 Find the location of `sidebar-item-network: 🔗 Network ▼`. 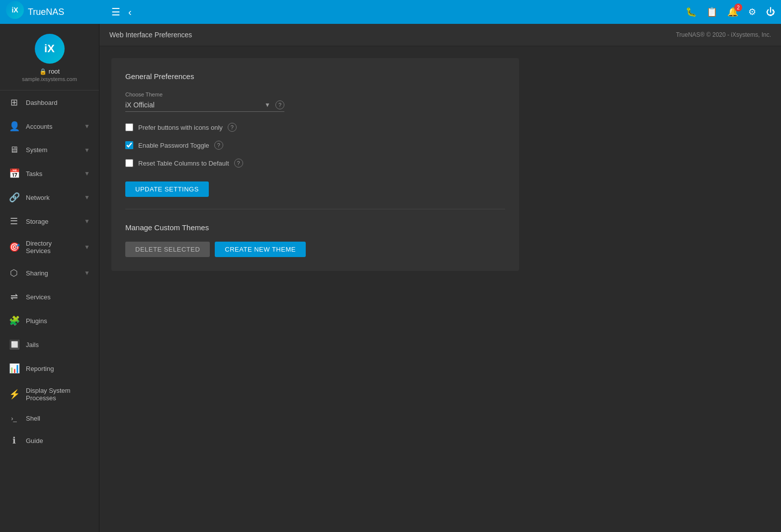

sidebar-item-network: 🔗 Network ▼ is located at coordinates (50, 197).